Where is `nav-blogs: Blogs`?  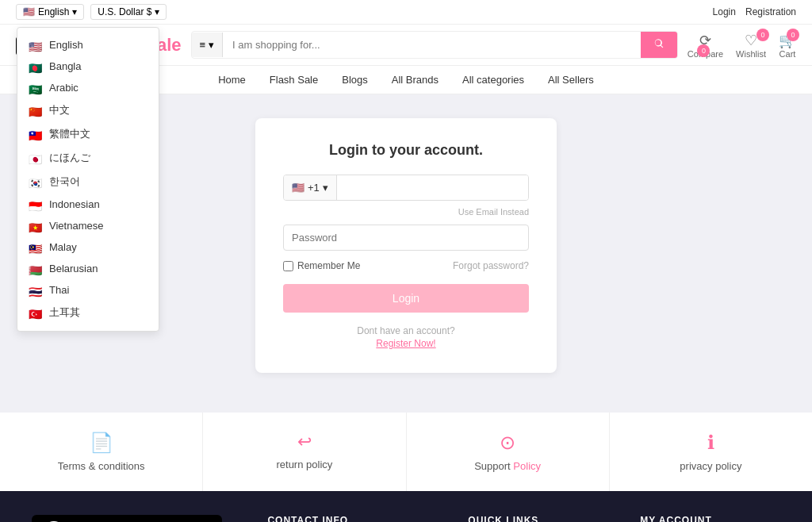
nav-blogs: Blogs is located at coordinates (355, 79).